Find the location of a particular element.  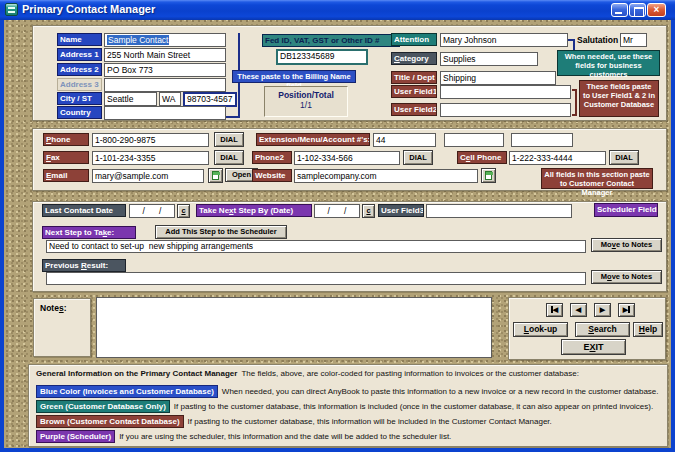

lookup-button: Look-up is located at coordinates (540, 330).